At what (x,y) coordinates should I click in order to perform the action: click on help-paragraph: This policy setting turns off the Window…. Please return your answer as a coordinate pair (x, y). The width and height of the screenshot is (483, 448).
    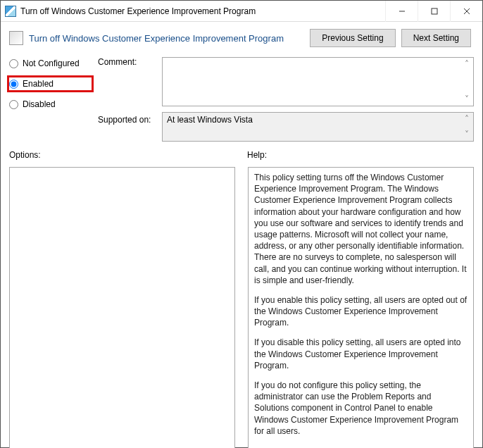
    Looking at the image, I should click on (360, 229).